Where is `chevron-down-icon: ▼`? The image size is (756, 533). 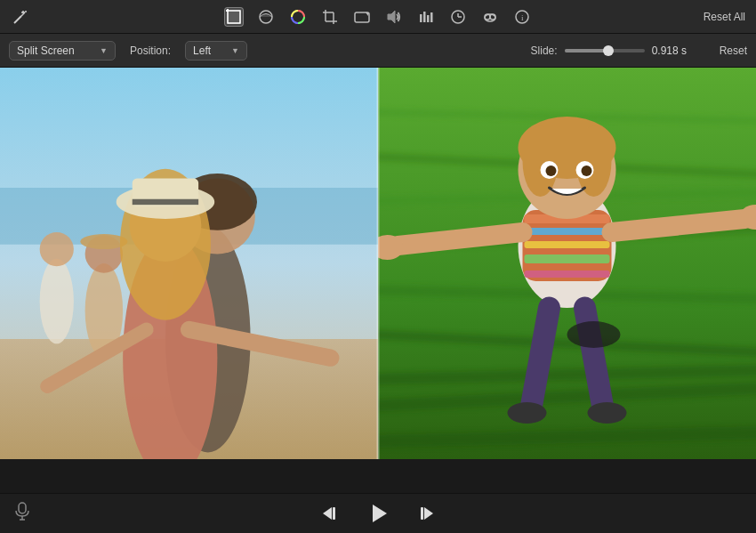 chevron-down-icon: ▼ is located at coordinates (103, 51).